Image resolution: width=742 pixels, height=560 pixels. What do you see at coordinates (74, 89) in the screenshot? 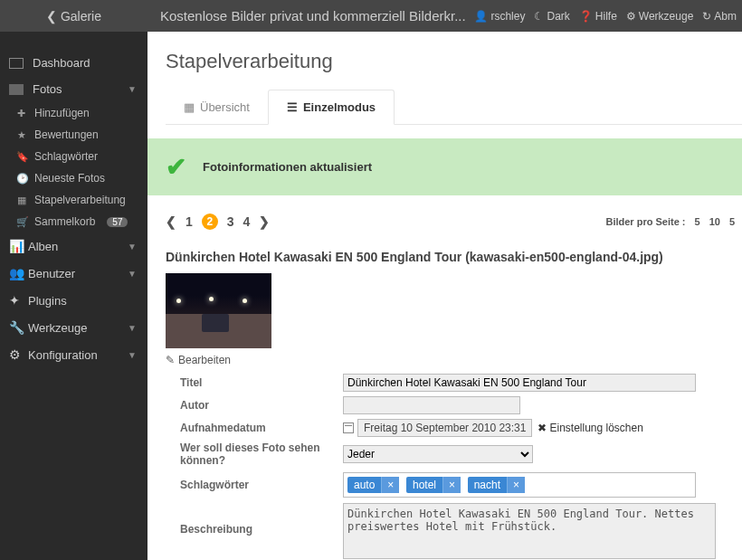
I see `nav-fotos: Fotos ▼` at bounding box center [74, 89].